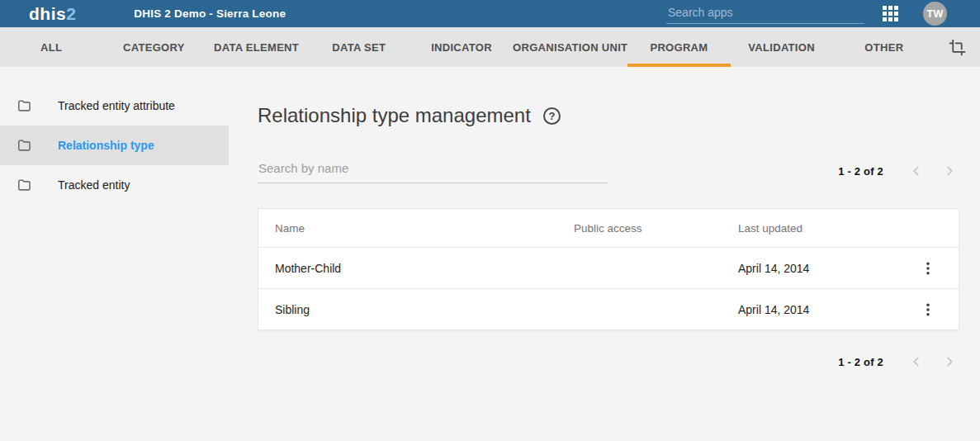 The height and width of the screenshot is (441, 980). What do you see at coordinates (114, 106) in the screenshot?
I see `sidebar-item-tracked-entity-attribute: Tracked entity attribute` at bounding box center [114, 106].